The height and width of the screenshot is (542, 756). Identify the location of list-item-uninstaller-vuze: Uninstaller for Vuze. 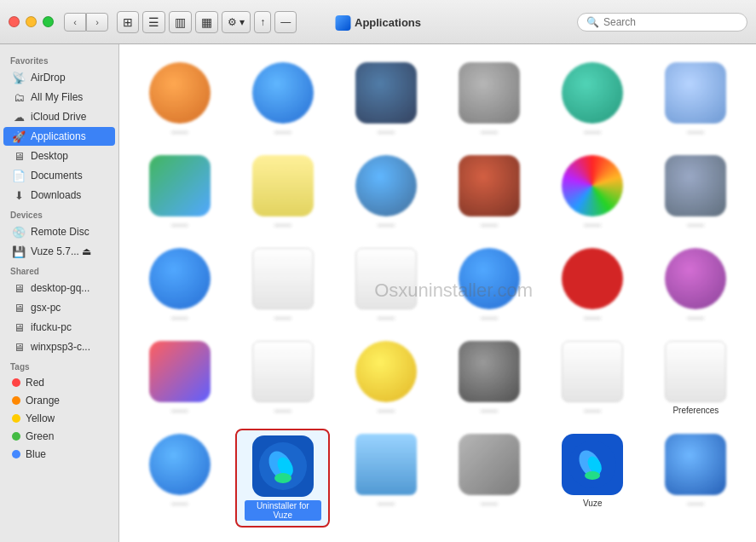
(283, 478).